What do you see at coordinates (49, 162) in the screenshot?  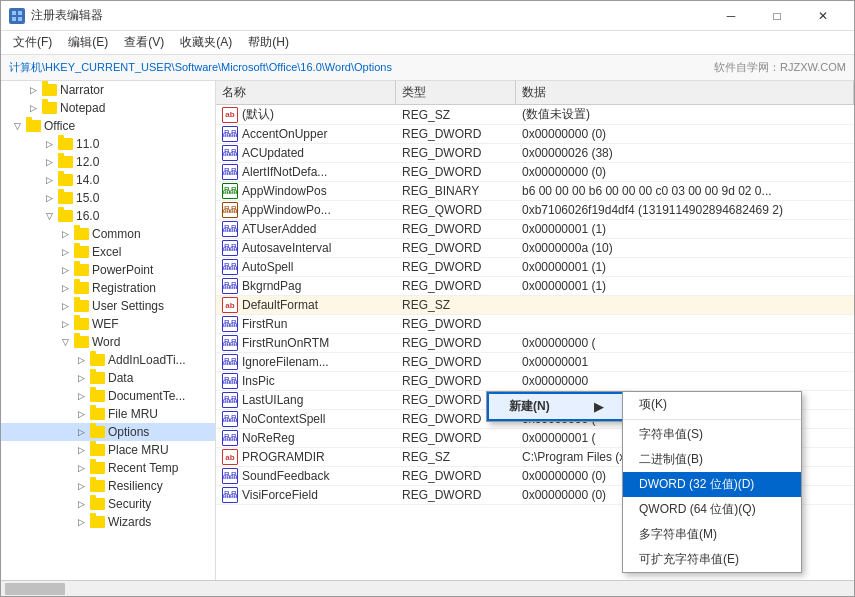 I see `expand-icon-12: ▷` at bounding box center [49, 162].